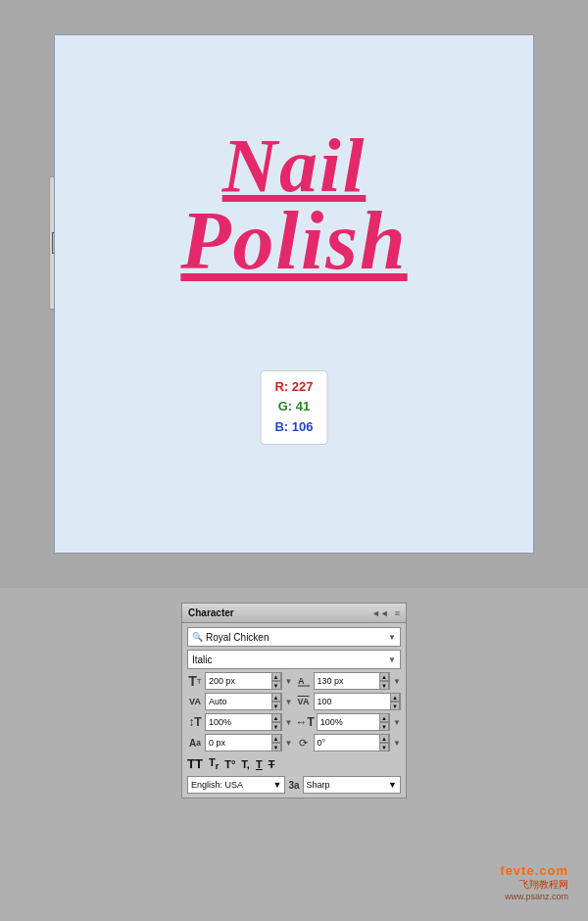  What do you see at coordinates (380, 613) in the screenshot?
I see `panel-collapse-icon: ◄◄` at bounding box center [380, 613].